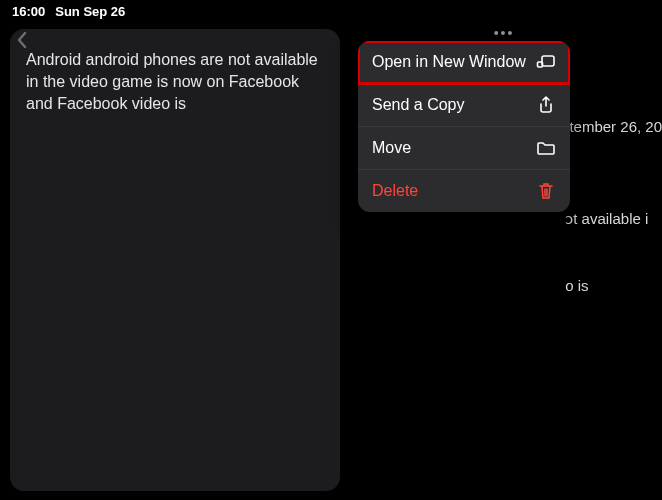  Describe the element at coordinates (28, 12) in the screenshot. I see `status-time: 16:00` at that location.